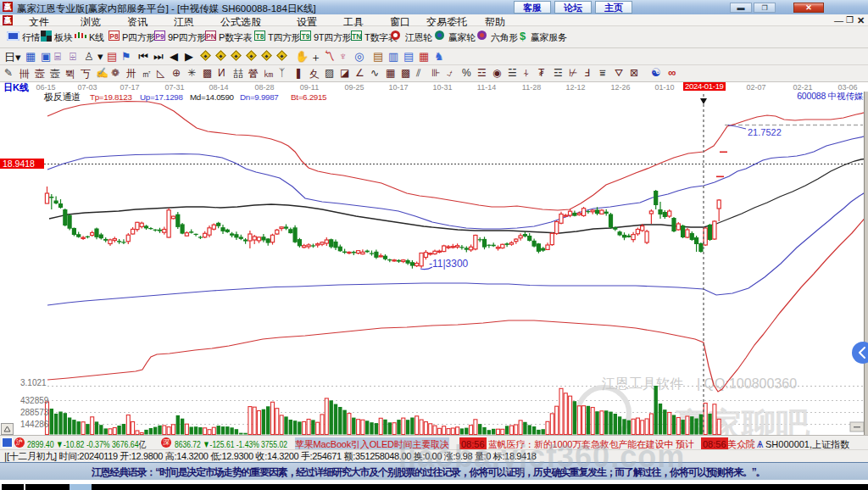  Describe the element at coordinates (699, 383) in the screenshot. I see `svg-text: 江恩工具软件 | QQ:100800360` at that location.